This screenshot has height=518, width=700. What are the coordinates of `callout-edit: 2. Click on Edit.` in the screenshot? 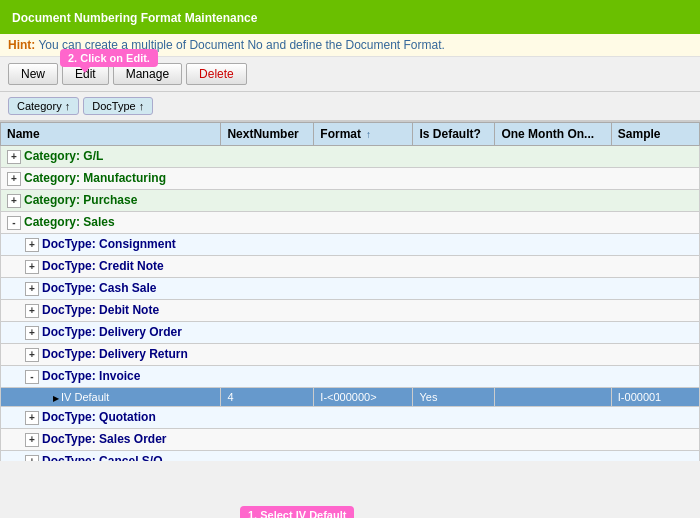 It's located at (109, 58).